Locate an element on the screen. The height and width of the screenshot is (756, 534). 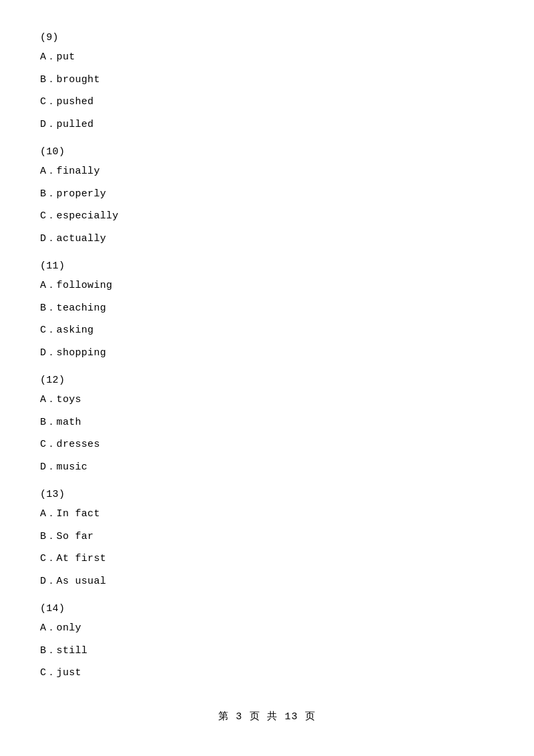
option-q13-3: D．As usual is located at coordinates (267, 582).